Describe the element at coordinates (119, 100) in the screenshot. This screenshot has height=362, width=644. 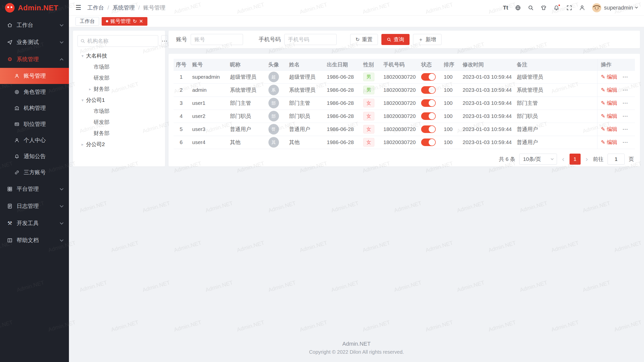
I see `tree-node: ▾分公司1` at that location.